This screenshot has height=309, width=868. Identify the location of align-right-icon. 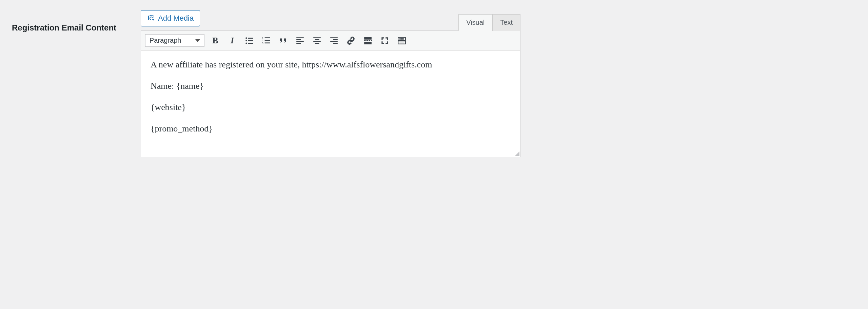
(334, 41).